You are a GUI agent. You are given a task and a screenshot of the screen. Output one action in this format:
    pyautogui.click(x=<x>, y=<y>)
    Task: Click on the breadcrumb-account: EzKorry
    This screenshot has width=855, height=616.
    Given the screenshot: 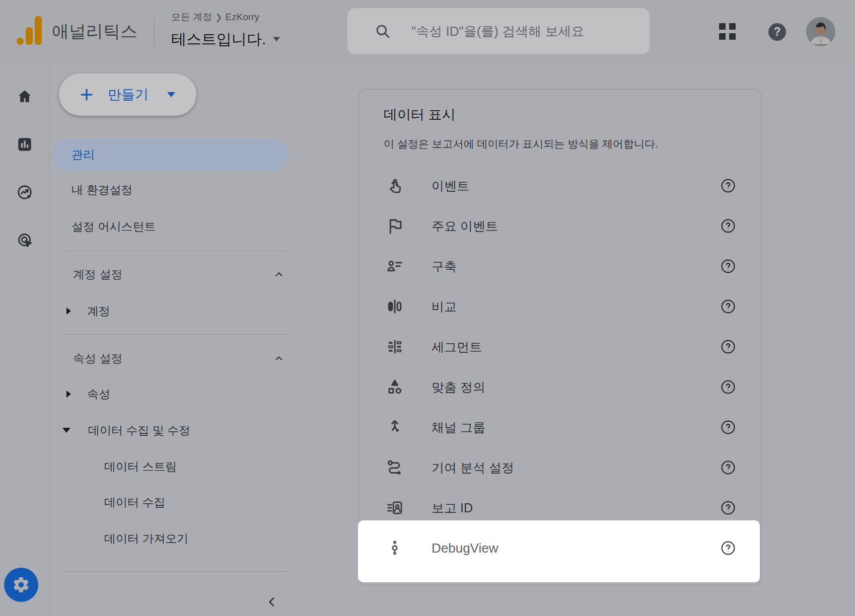 What is the action you would take?
    pyautogui.click(x=243, y=17)
    